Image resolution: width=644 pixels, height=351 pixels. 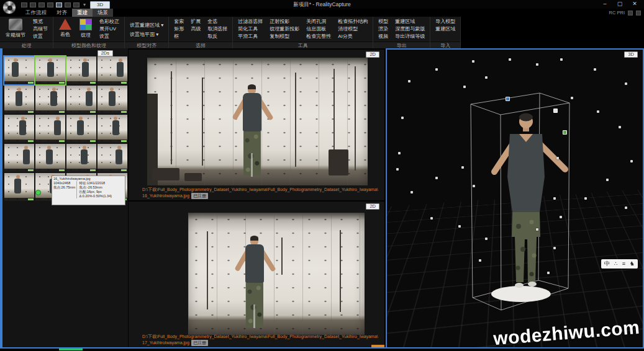 What do you see at coordinates (62, 12) in the screenshot?
I see `tab-对齐: 对齐` at bounding box center [62, 12].